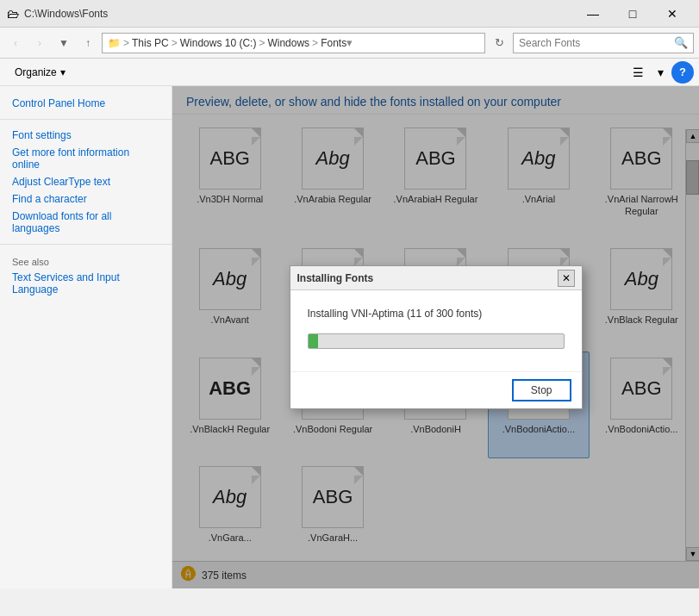 The width and height of the screenshot is (699, 616). Describe the element at coordinates (633, 14) in the screenshot. I see `window-controls: — □ ✕` at that location.